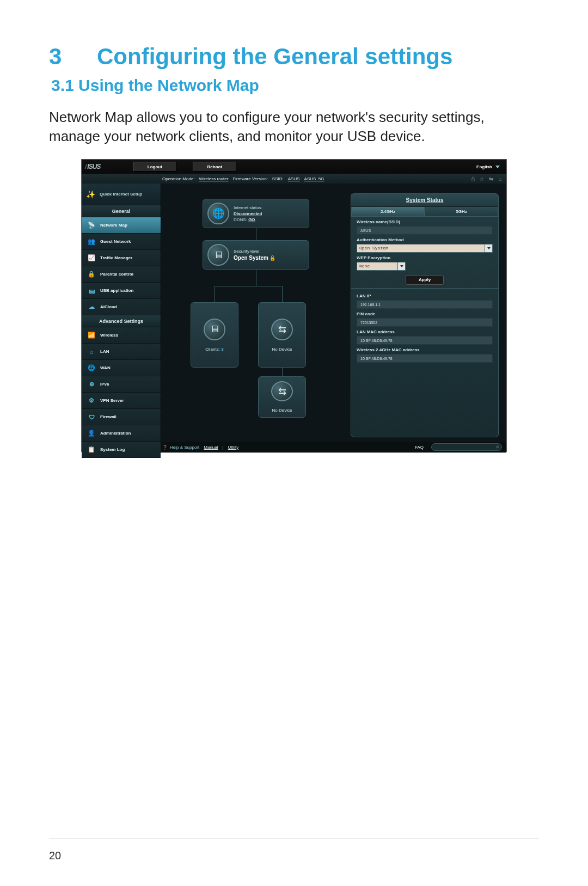  What do you see at coordinates (248, 208) in the screenshot?
I see `internet-status-label: Internet status:` at bounding box center [248, 208].